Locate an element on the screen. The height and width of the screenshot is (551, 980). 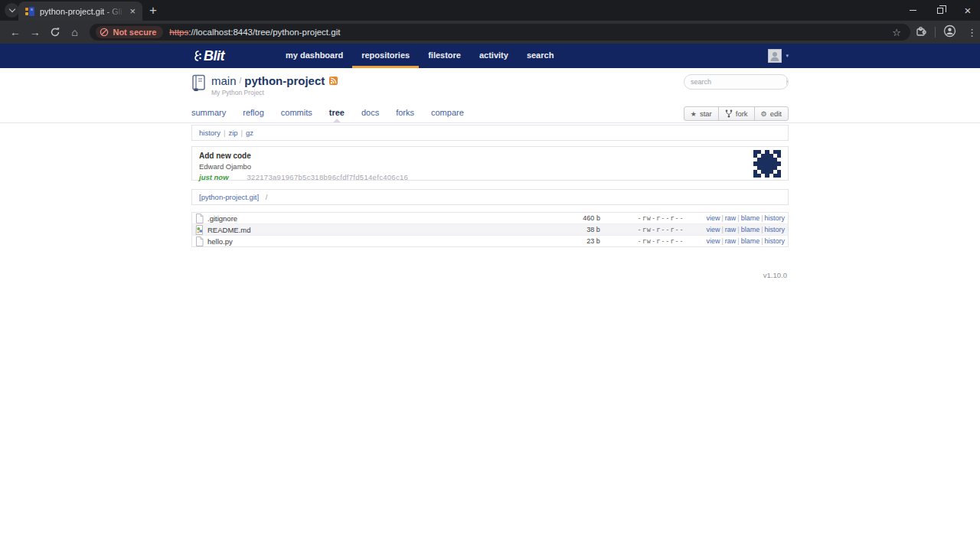
security-label: Not secure is located at coordinates (135, 32).